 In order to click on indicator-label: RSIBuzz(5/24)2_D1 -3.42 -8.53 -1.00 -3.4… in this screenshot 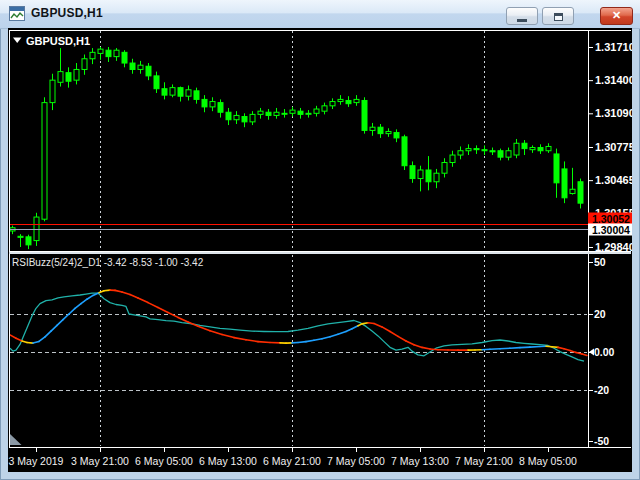, I will do `click(108, 262)`.